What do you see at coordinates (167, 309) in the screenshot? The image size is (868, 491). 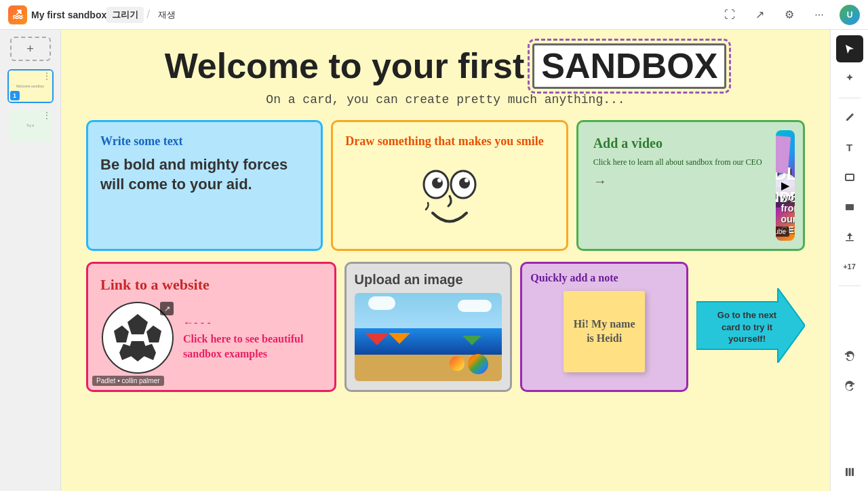 I see `link-external-icon: ↗` at bounding box center [167, 309].